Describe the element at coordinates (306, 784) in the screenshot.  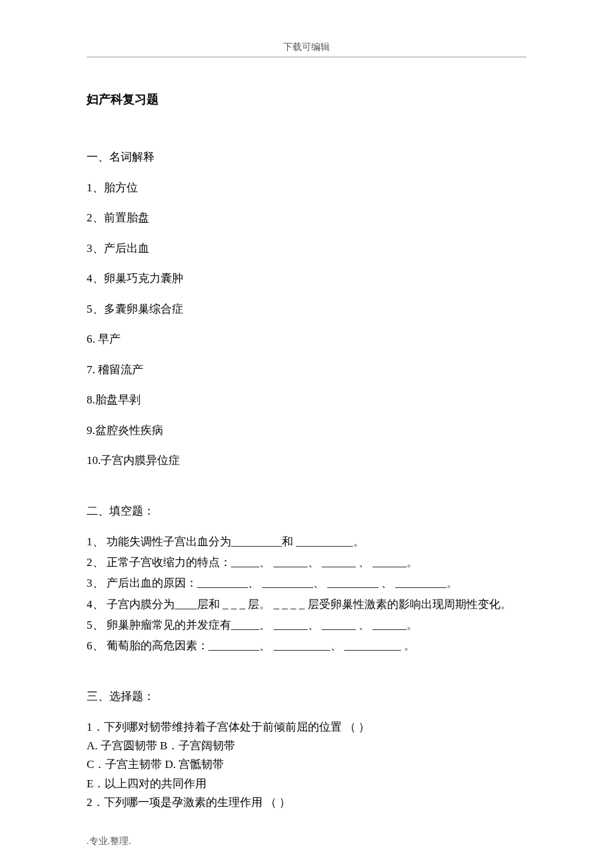
I see `option-row: E．以上四对的共同作用` at that location.